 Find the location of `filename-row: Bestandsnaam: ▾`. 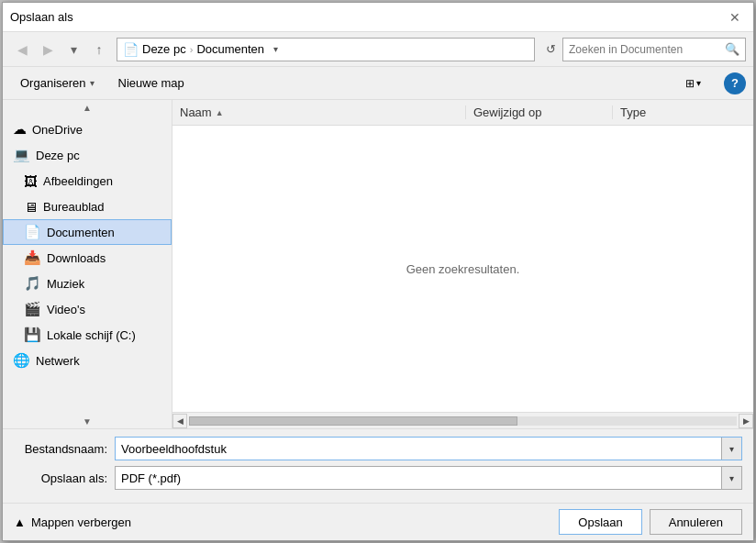

filename-row: Bestandsnaam: ▾ is located at coordinates (378, 449).